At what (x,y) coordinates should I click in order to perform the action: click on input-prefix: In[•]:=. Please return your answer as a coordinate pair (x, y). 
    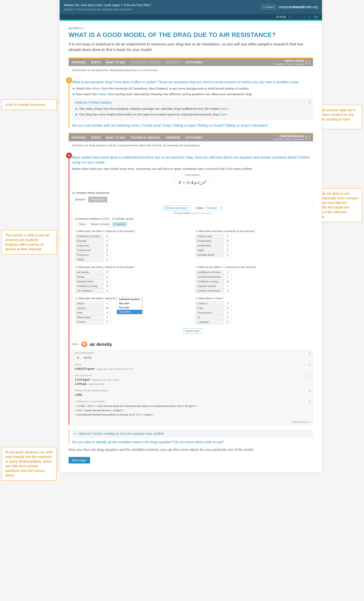
    Looking at the image, I should click on (76, 344).